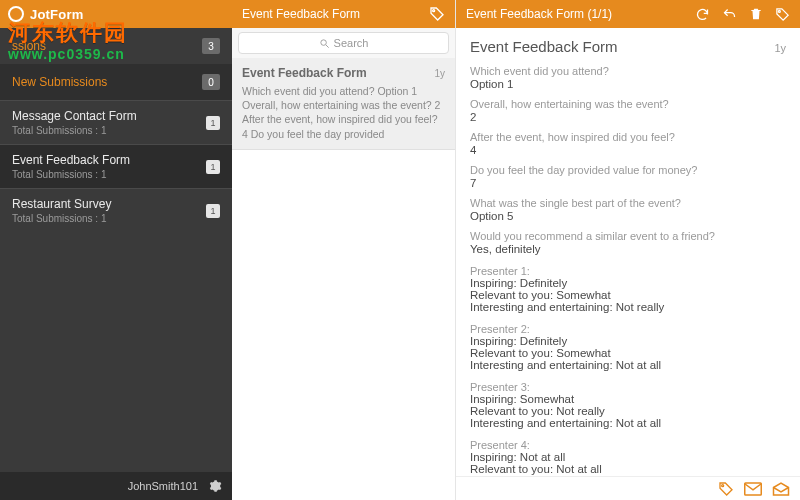  Describe the element at coordinates (730, 14) in the screenshot. I see `reply-icon` at that location.